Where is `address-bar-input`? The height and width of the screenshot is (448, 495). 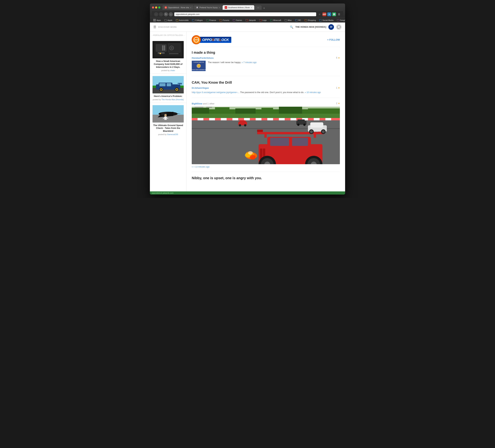 address-bar-input is located at coordinates (245, 14).